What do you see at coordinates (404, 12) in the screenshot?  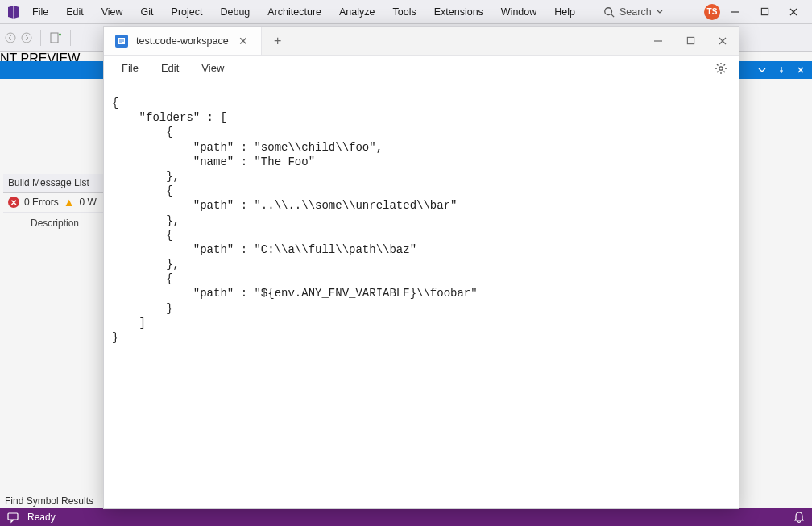 I see `menu-tools: Tools` at bounding box center [404, 12].